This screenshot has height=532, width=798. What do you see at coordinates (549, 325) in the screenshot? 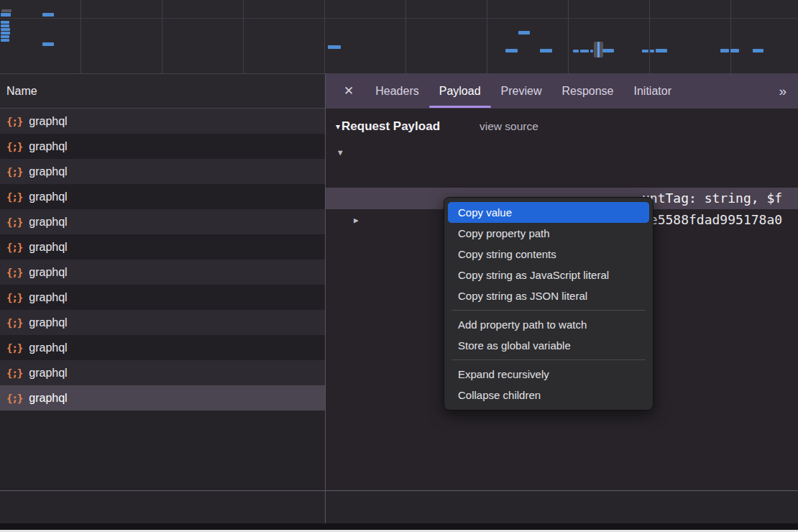
I see `menu-item-add-property-path-to-watch: Add property path to watch` at bounding box center [549, 325].